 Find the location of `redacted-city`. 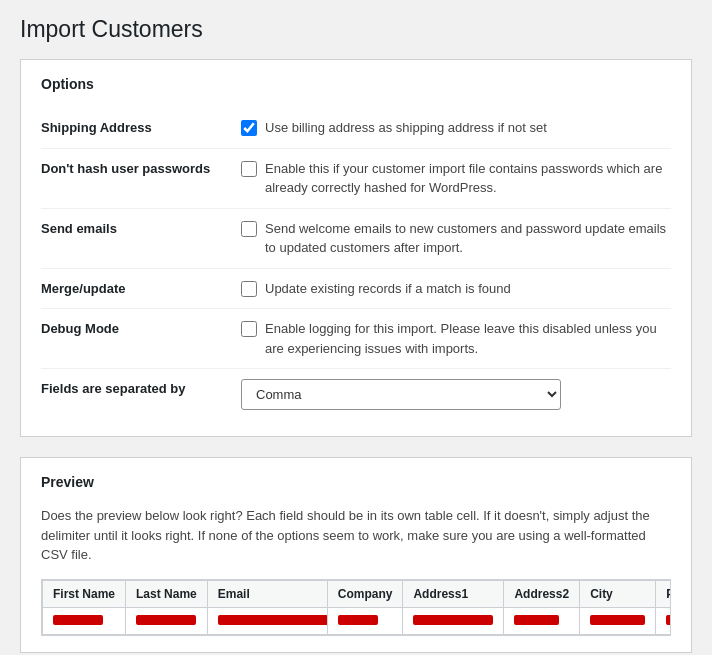

redacted-city is located at coordinates (618, 620).